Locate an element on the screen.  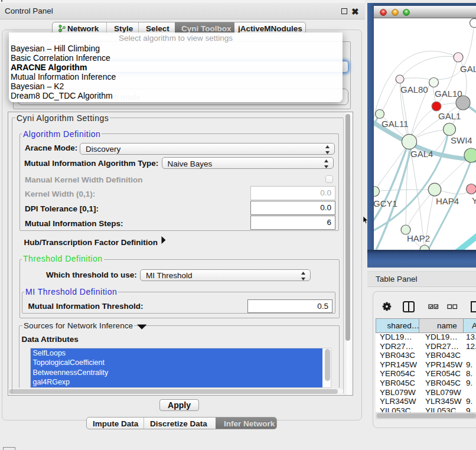
svg-text: GCY1 is located at coordinates (386, 203).